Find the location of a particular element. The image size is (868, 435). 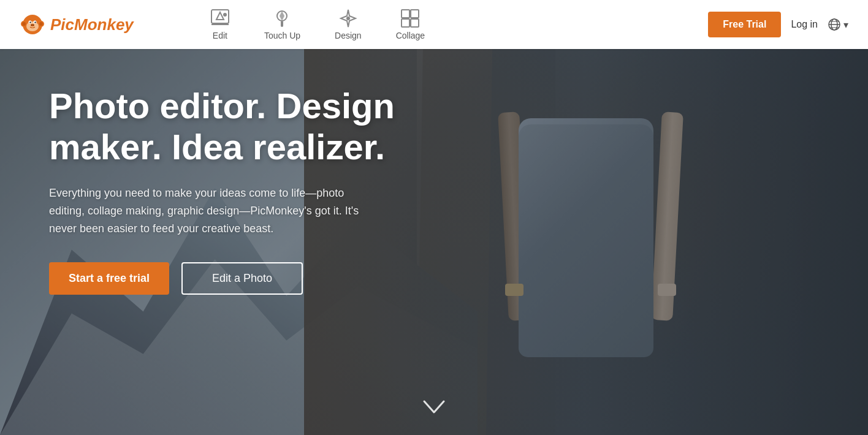

login-link: Log in is located at coordinates (804, 25).